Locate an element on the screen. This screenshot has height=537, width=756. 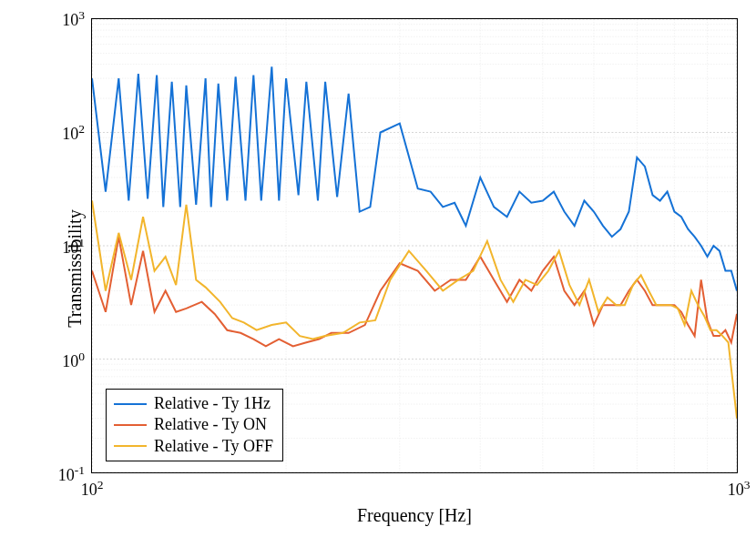
legend-item: Relative - Ty ON is located at coordinates (193, 424).